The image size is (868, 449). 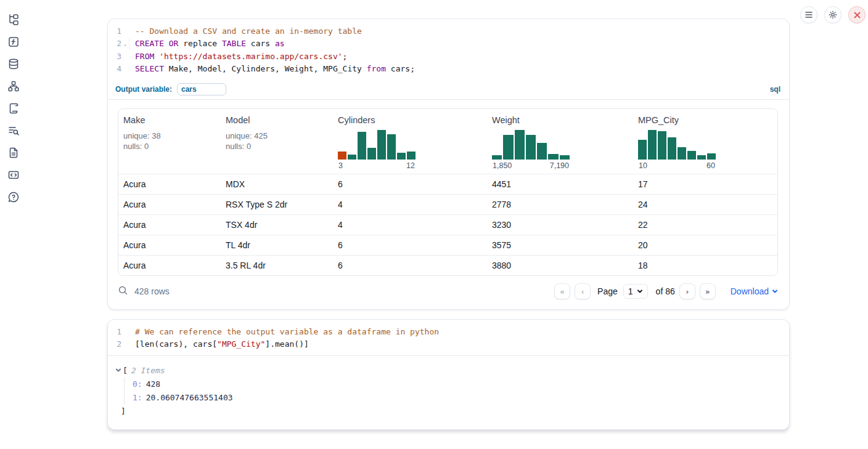 I want to click on line-number: 1, so click(x=115, y=31).